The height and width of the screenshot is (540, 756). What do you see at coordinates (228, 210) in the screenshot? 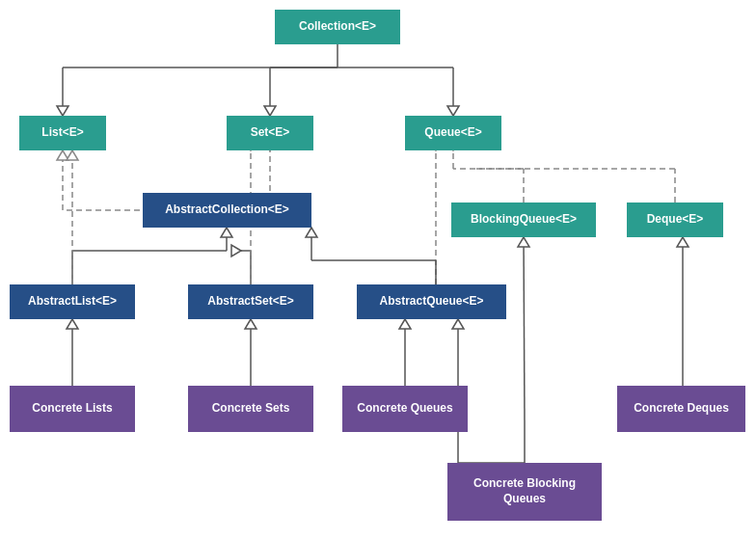
I see `abstract-collection-node: AbstractCollection<E>` at bounding box center [228, 210].